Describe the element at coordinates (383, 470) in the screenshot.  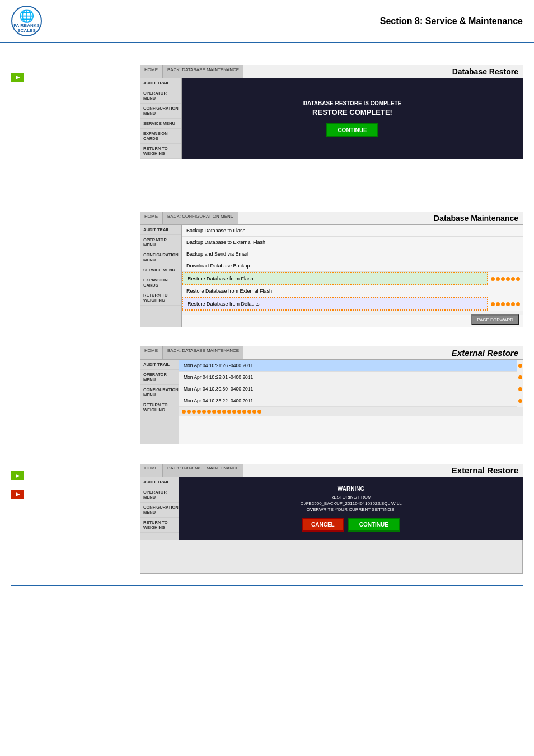
I see `panel4-title: External Restore` at that location.